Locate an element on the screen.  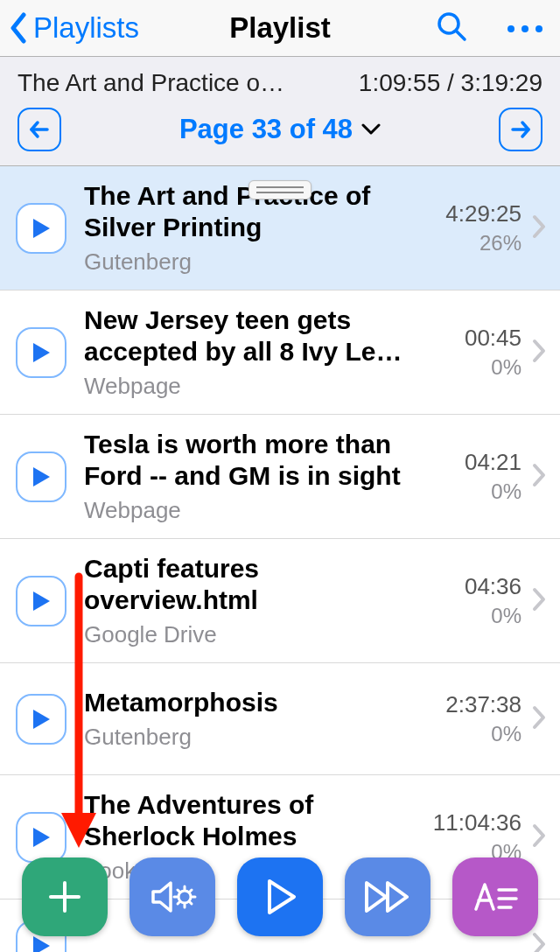
drag-handle is located at coordinates (280, 190).